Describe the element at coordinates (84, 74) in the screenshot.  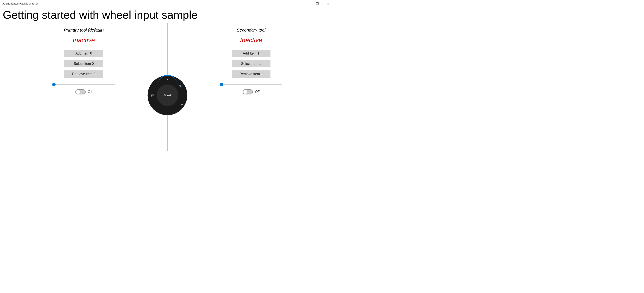
I see `primary-remove-button: Remove Item 0` at that location.